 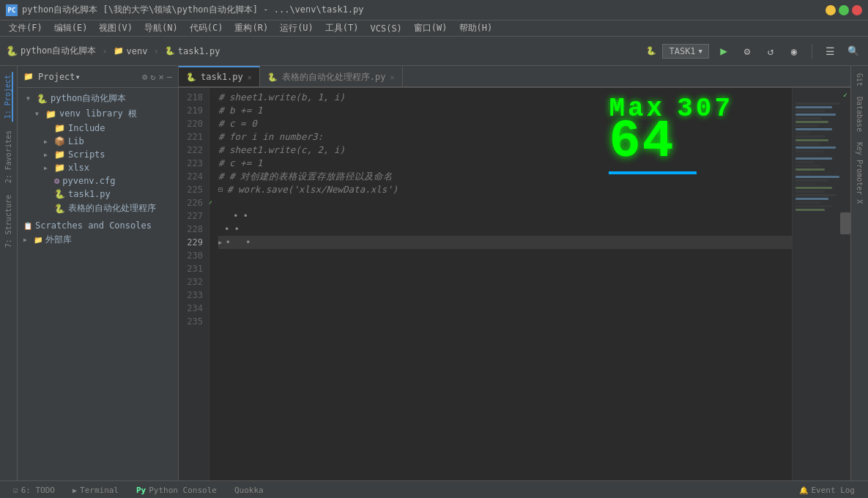 I want to click on tree-item-scripts: ▶ 📁 Scripts, so click(x=98, y=155).